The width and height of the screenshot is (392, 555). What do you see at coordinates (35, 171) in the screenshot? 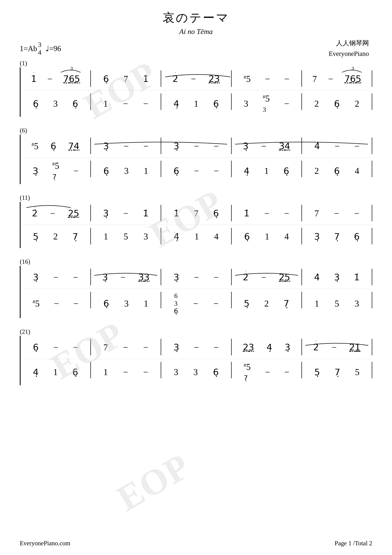
I see `b6-1: 3̣` at bounding box center [35, 171].